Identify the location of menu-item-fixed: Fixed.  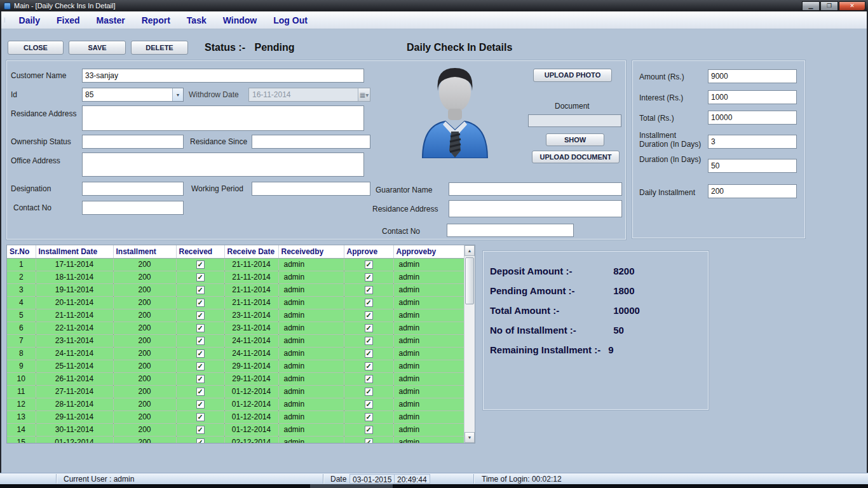
(69, 20).